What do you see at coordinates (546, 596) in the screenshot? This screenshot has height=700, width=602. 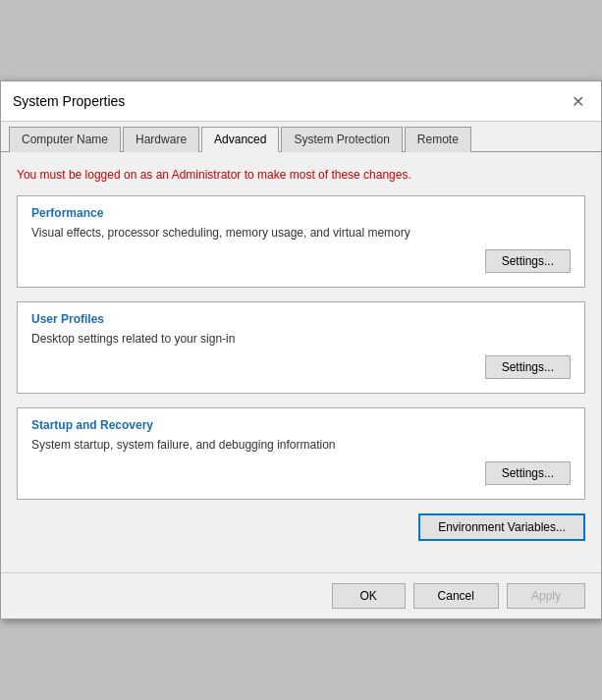 I see `apply-button: Apply` at bounding box center [546, 596].